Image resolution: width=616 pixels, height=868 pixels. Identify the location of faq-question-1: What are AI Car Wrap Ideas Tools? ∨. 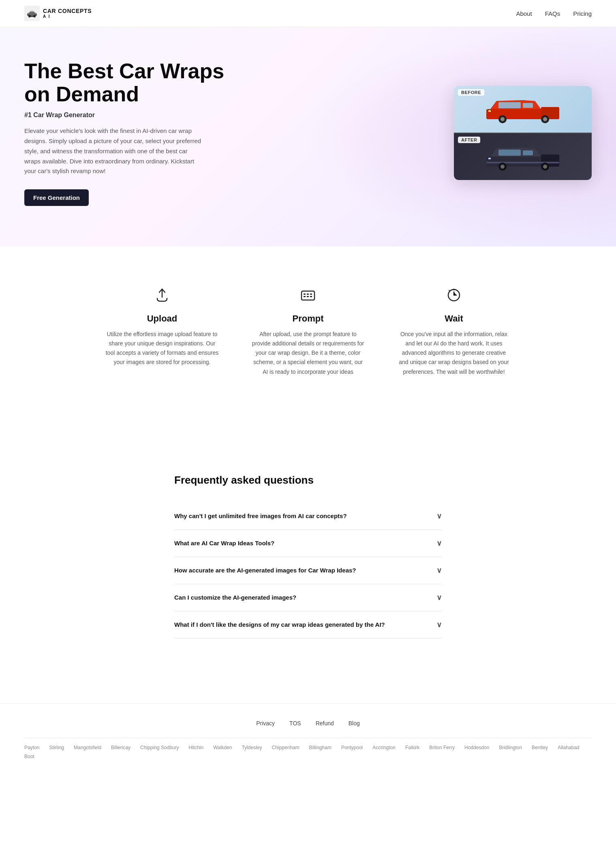
(308, 543).